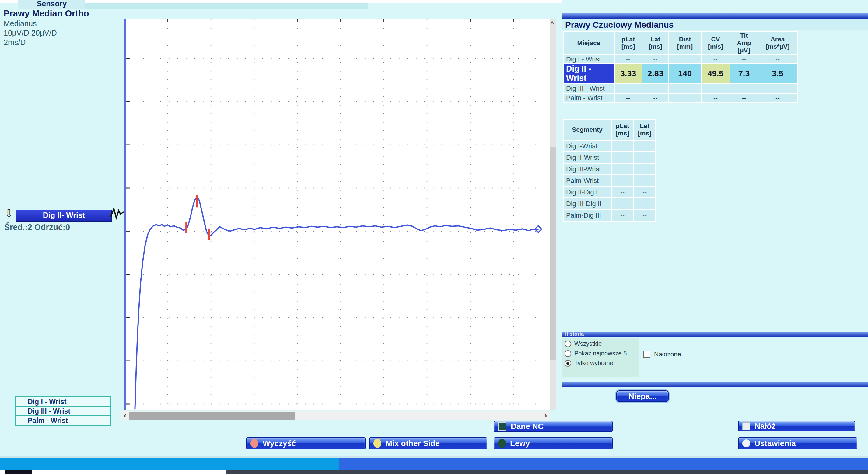 The image size is (868, 475). Describe the element at coordinates (335, 416) in the screenshot. I see `horizontal-scrollbar: ‹ ›` at that location.